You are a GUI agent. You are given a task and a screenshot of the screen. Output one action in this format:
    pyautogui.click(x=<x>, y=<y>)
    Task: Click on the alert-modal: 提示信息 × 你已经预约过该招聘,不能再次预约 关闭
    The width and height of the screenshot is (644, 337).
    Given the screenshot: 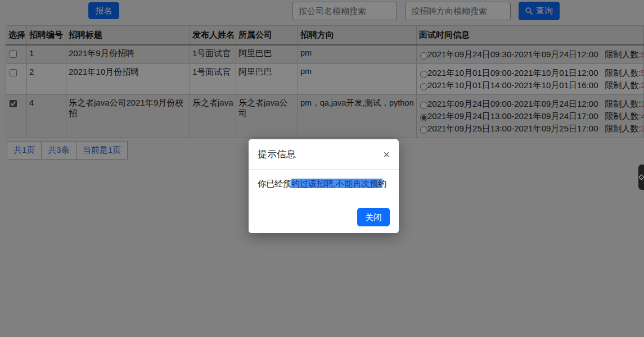 What is the action you would take?
    pyautogui.click(x=324, y=186)
    